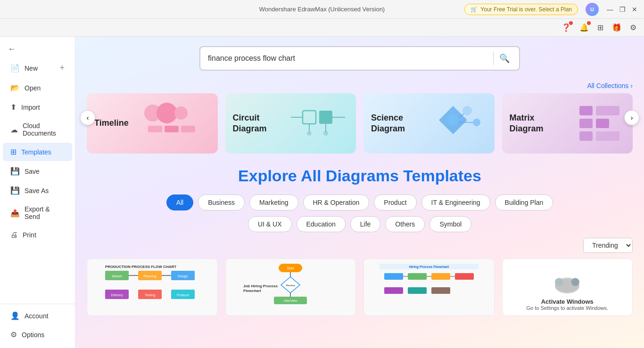  Describe the element at coordinates (635, 9) in the screenshot. I see `close-button: ✕` at that location.